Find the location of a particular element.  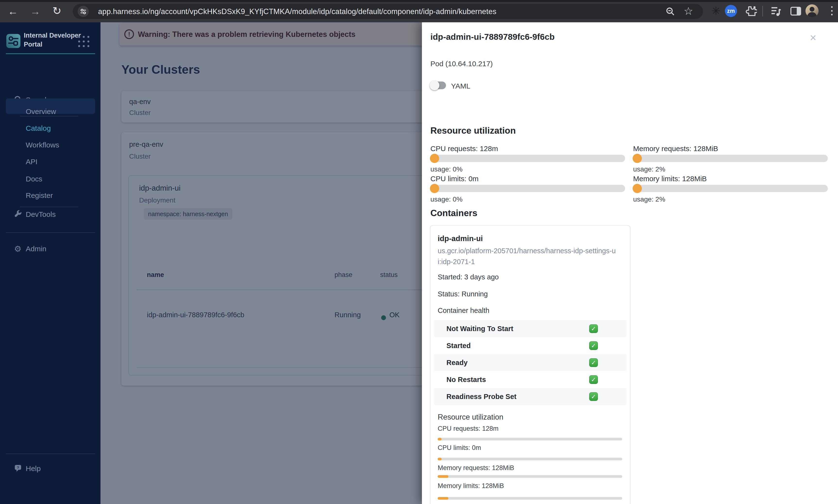

window-edge is located at coordinates (419, 1).